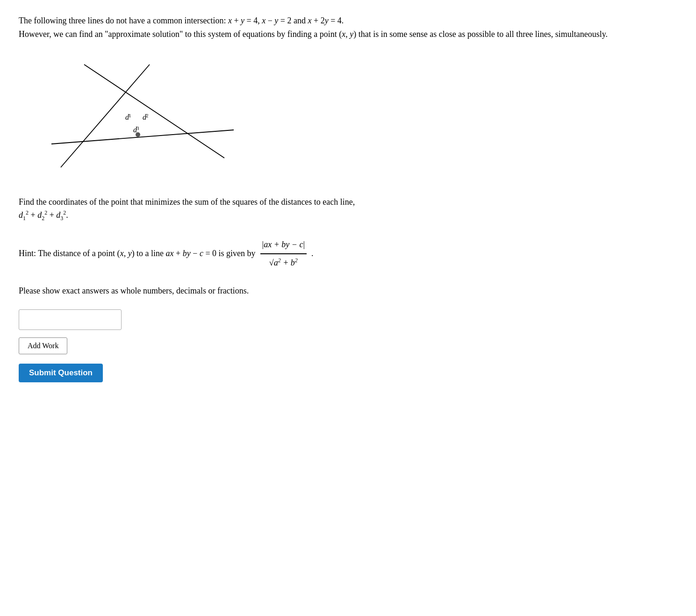 Image resolution: width=696 pixels, height=616 pixels. What do you see at coordinates (348, 209) in the screenshot?
I see `find-text: Find the coordinates of the point that m…` at bounding box center [348, 209].